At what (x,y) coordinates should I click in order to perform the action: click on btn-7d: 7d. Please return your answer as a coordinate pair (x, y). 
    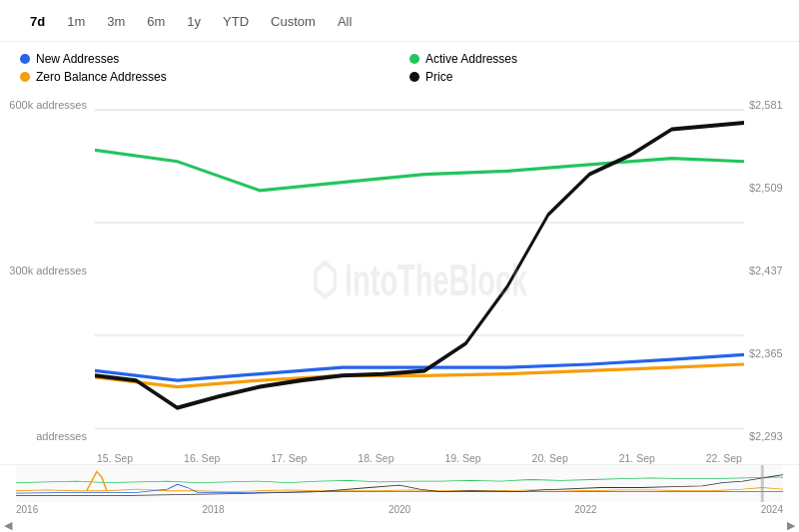
    Looking at the image, I should click on (38, 22).